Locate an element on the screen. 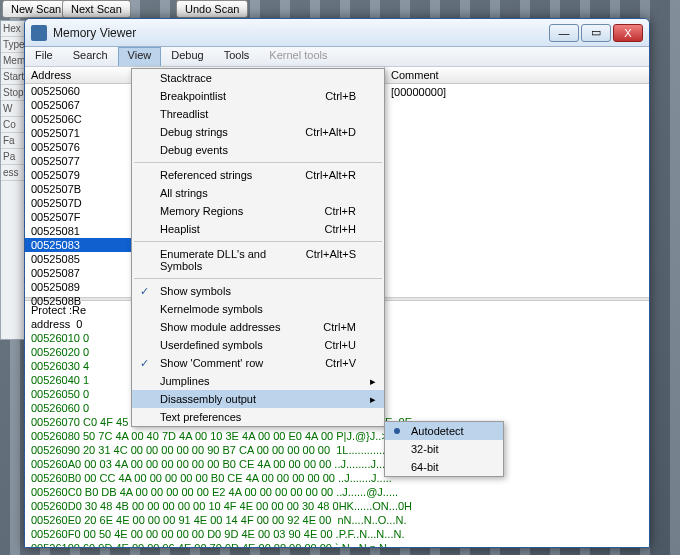 The image size is (680, 555). menu-item-label: Enumerate DLL's and Symbols is located at coordinates (233, 260).